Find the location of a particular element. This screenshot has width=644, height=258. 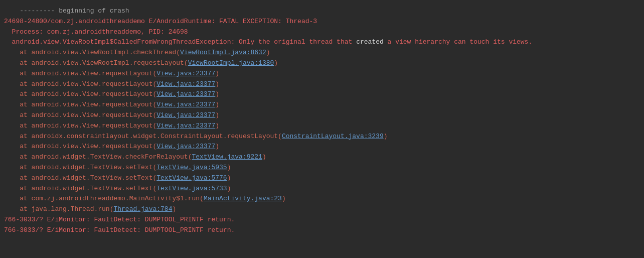

stack-line-8: at android.view.View.requestLayout(View.… is located at coordinates (322, 126).